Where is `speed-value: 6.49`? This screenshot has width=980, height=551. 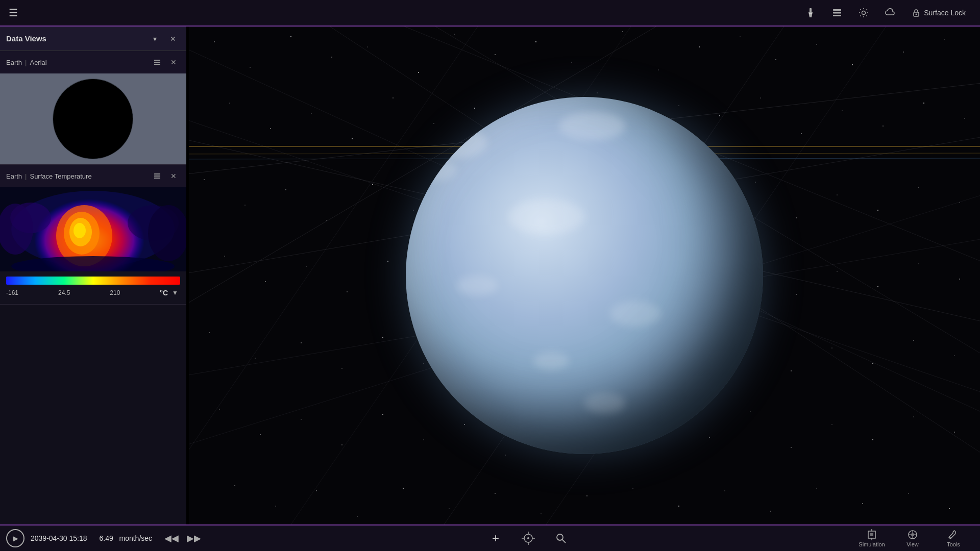
speed-value: 6.49 is located at coordinates (106, 538).